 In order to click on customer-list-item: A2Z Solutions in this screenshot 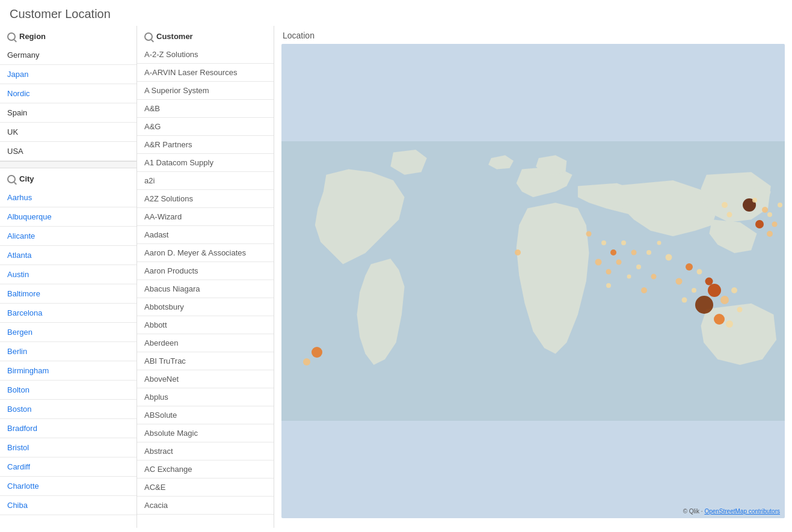, I will do `click(206, 199)`.